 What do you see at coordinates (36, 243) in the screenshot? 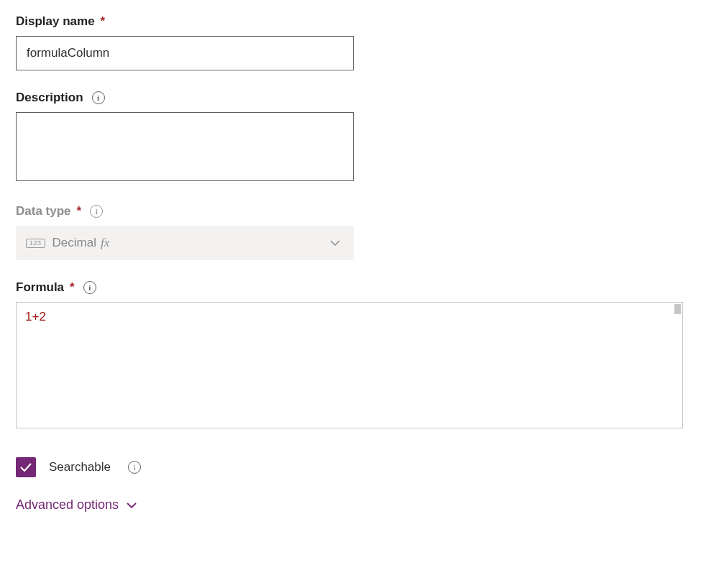
I see `number-icon: 123` at bounding box center [36, 243].